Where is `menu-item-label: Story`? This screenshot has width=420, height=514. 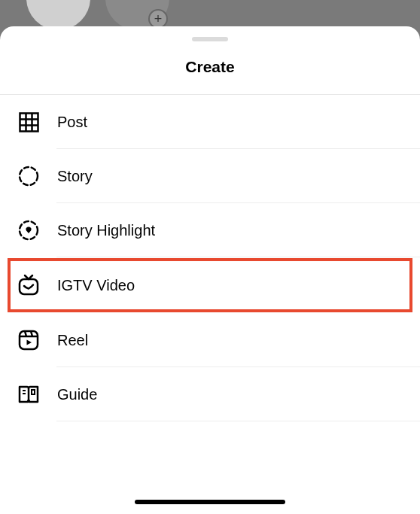 menu-item-label: Story is located at coordinates (75, 176).